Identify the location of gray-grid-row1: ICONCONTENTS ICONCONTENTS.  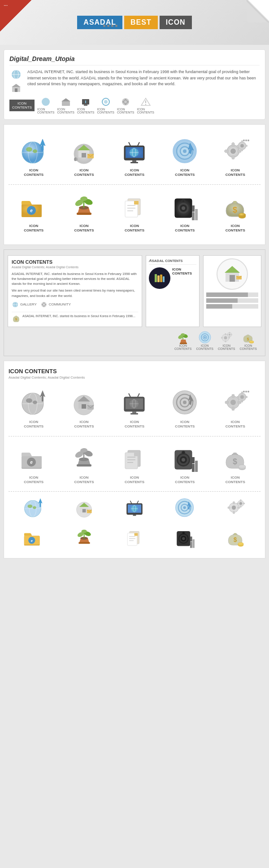
(134, 408).